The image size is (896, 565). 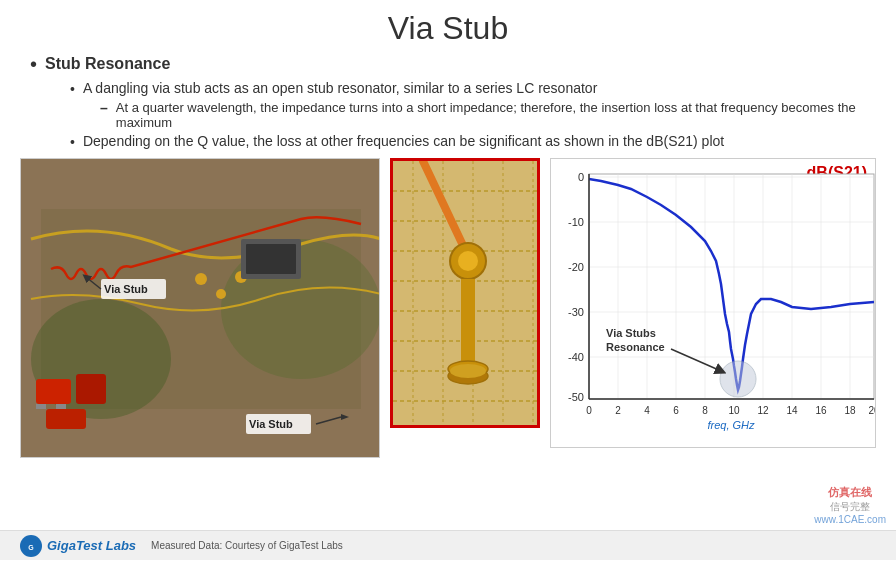 I want to click on via-stub-diagram, so click(x=465, y=293).